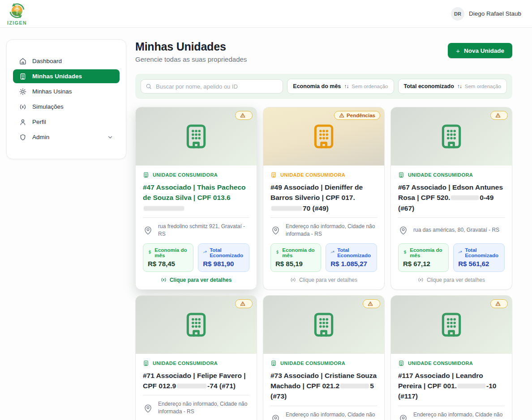 The image size is (532, 420). Describe the element at coordinates (479, 264) in the screenshot. I see `total-savings-value: R$ 561,62` at that location.